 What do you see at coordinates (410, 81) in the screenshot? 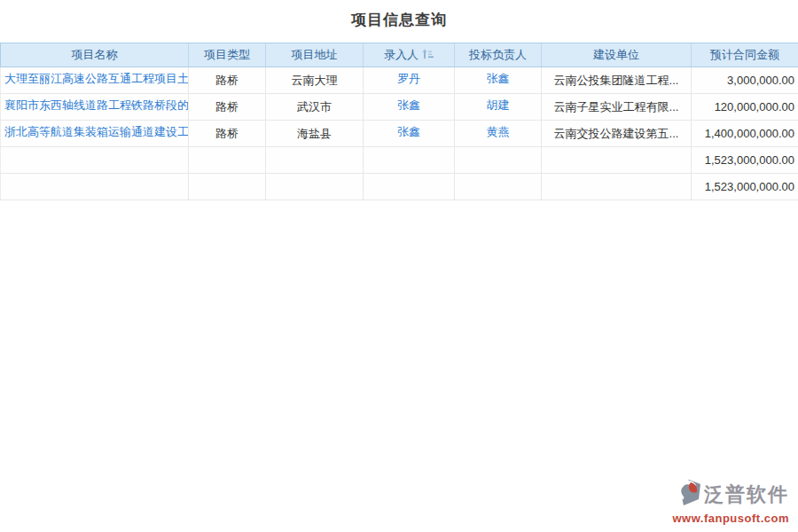
I see `cell-entered-by: 罗丹` at bounding box center [410, 81].